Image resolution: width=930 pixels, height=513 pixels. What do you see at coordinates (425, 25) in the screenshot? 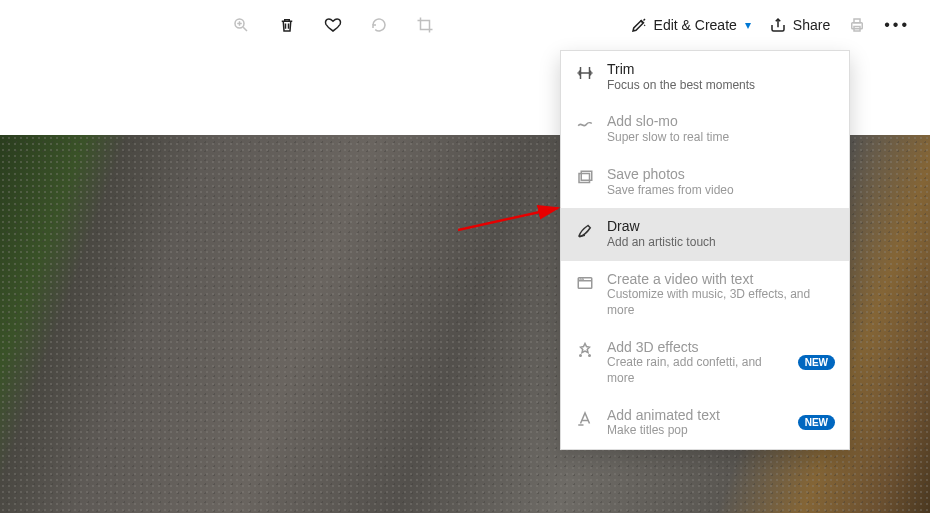
I see `crop-button` at bounding box center [425, 25].